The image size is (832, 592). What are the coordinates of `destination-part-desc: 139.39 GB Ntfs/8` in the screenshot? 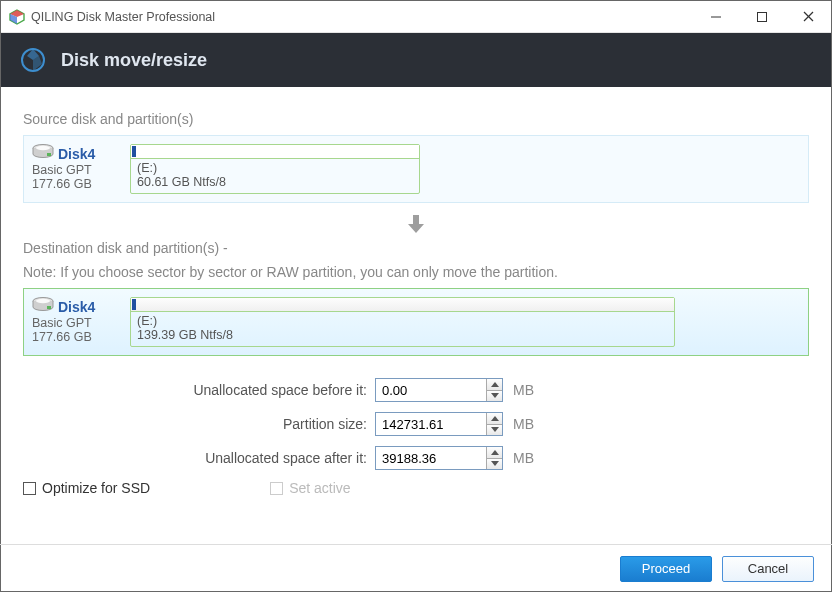 It's located at (402, 335).